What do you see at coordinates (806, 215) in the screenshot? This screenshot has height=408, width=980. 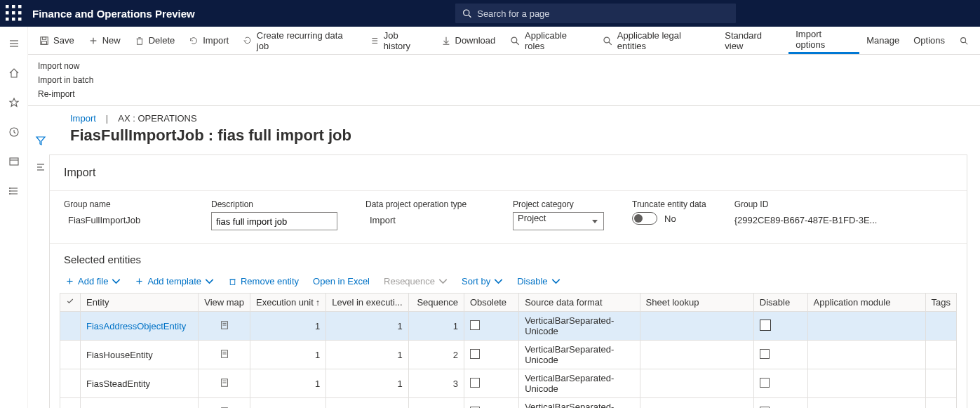 I see `group-id-field: Group ID {2992CE89-B667-487E-B1FD-3E...` at bounding box center [806, 215].